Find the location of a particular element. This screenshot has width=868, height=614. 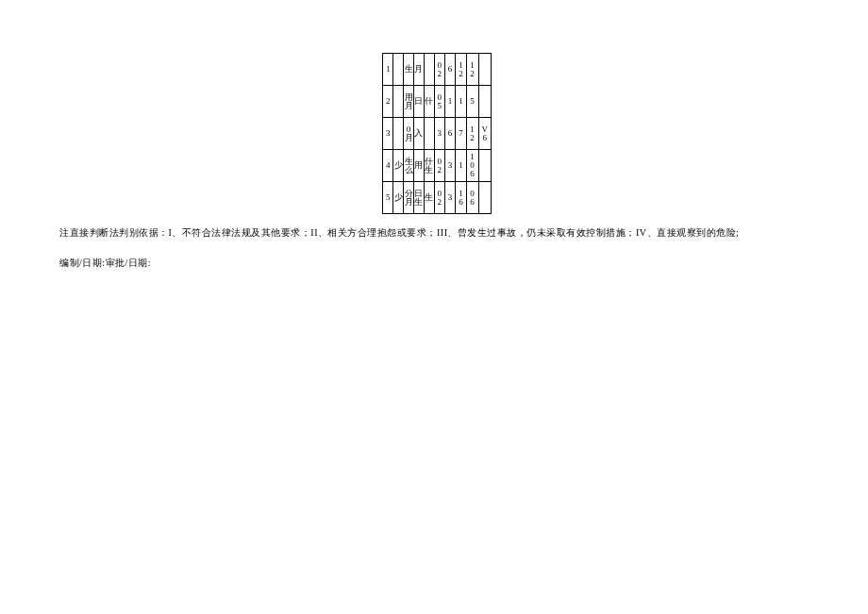

cell-b: 生么 is located at coordinates (409, 166).